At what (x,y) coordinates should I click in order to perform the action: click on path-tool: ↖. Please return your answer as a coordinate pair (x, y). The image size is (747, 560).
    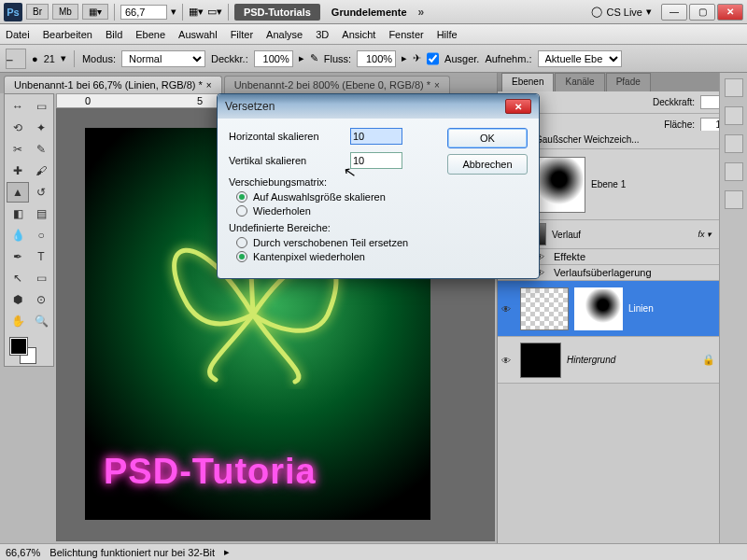
    Looking at the image, I should click on (18, 278).